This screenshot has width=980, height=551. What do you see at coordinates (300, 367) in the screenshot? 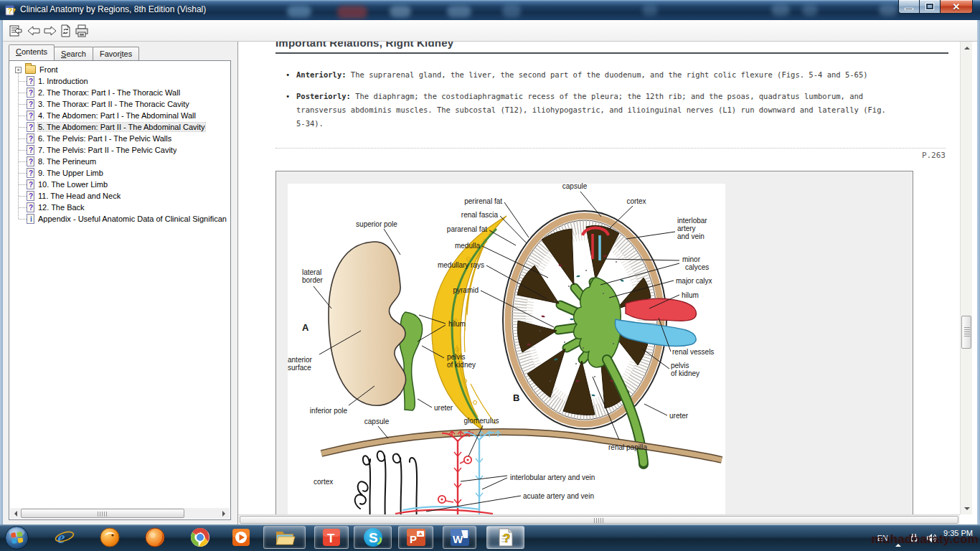
I see `svg-text: surface` at bounding box center [300, 367].